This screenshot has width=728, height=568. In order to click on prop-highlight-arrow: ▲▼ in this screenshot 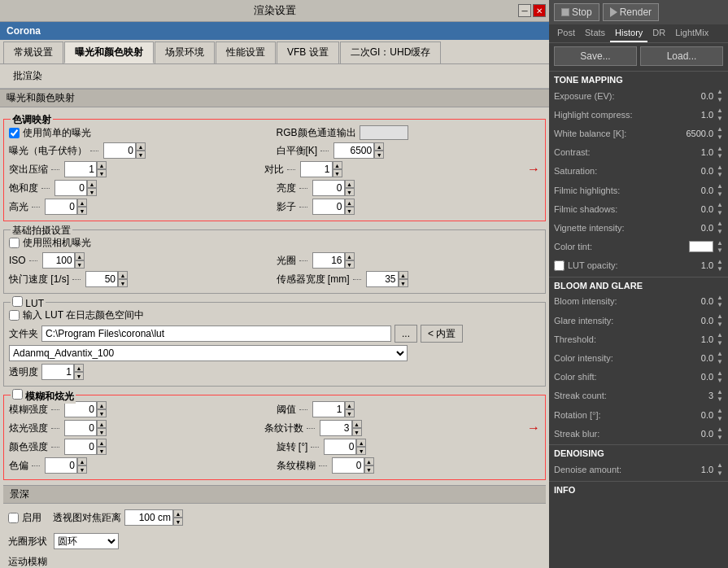, I will do `click(720, 114)`.